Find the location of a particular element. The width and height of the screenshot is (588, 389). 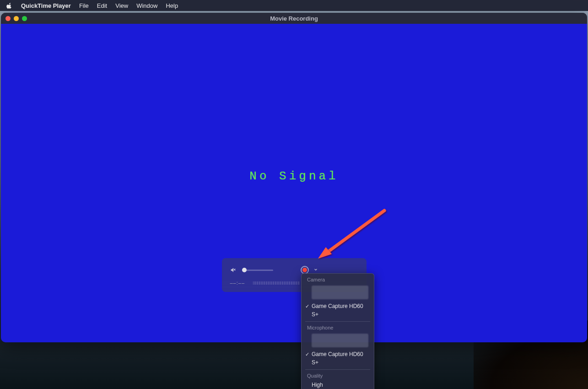

dropdown-quality-high: High is located at coordinates (338, 384).